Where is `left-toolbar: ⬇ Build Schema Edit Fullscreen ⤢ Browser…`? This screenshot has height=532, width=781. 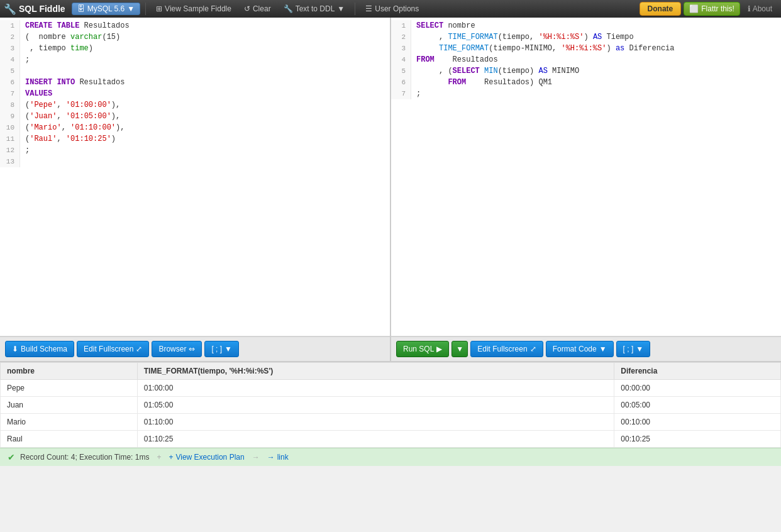 left-toolbar: ⬇ Build Schema Edit Fullscreen ⤢ Browser… is located at coordinates (195, 348).